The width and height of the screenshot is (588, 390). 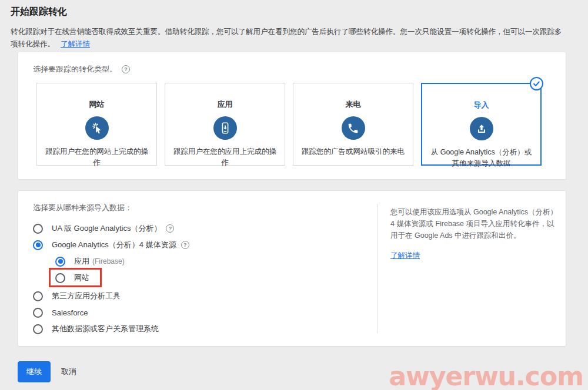 I want to click on phone-download-icon, so click(x=225, y=128).